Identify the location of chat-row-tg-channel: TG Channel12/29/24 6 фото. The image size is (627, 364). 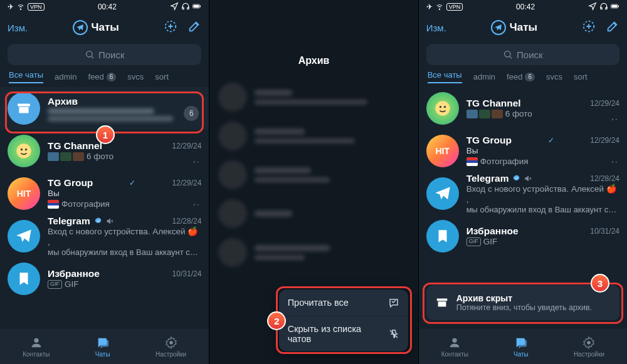
(523, 108).